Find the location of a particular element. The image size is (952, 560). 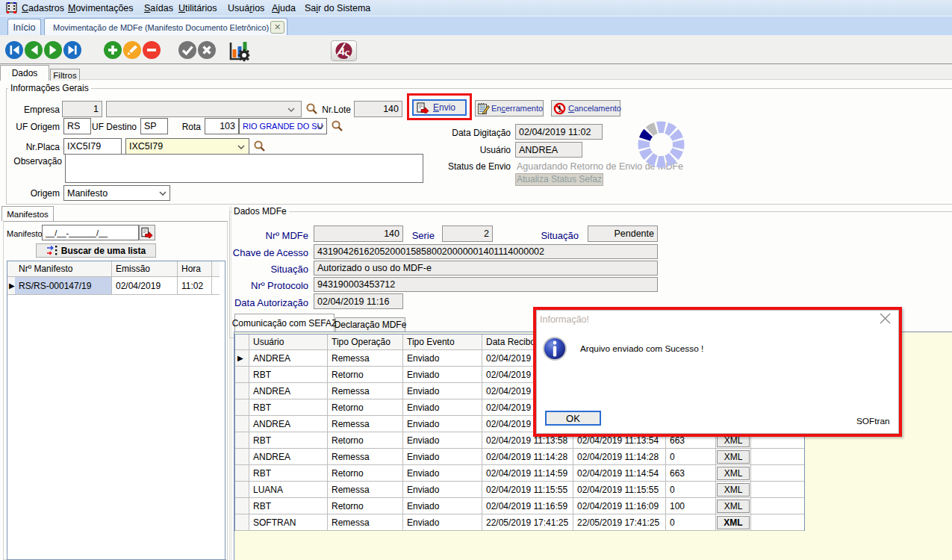

svg-text: ς is located at coordinates (348, 52).